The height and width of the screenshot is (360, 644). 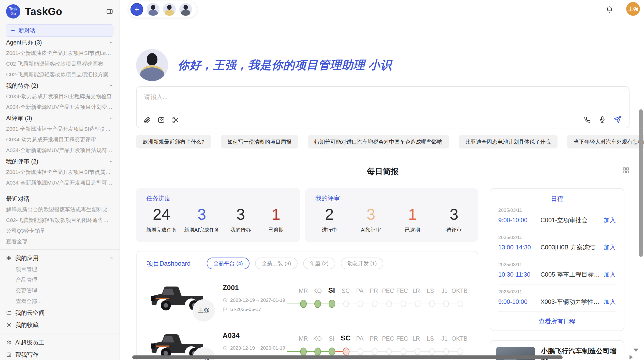 What do you see at coordinates (259, 142) in the screenshot?
I see `suggestion-chip: 如何写一份清晰的项目周报` at bounding box center [259, 142].